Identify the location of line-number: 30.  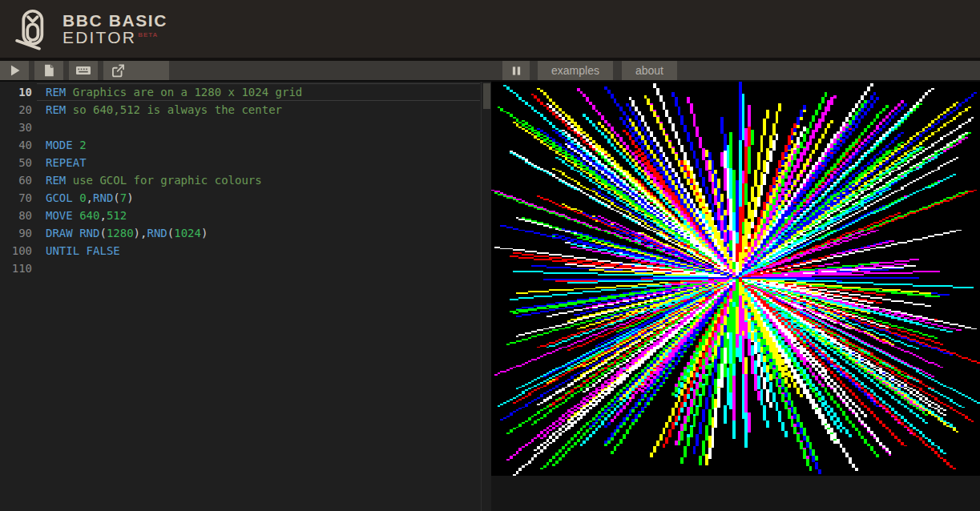
(18, 127).